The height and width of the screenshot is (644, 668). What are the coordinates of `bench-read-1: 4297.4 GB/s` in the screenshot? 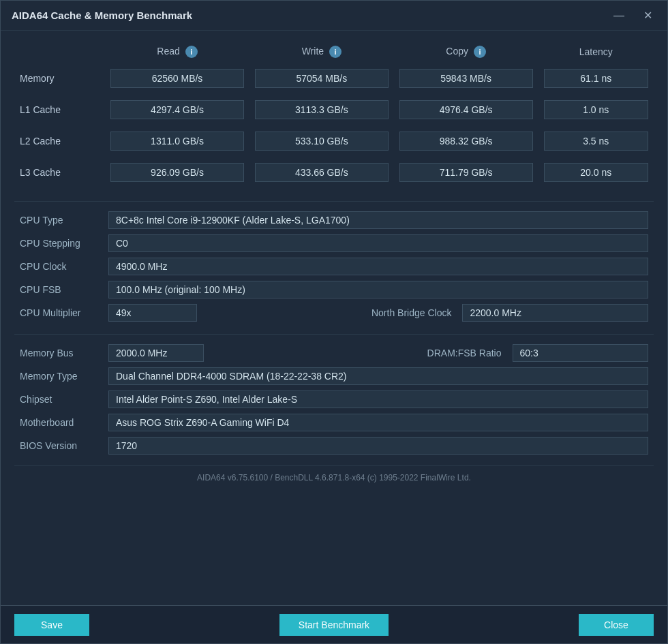 It's located at (177, 110).